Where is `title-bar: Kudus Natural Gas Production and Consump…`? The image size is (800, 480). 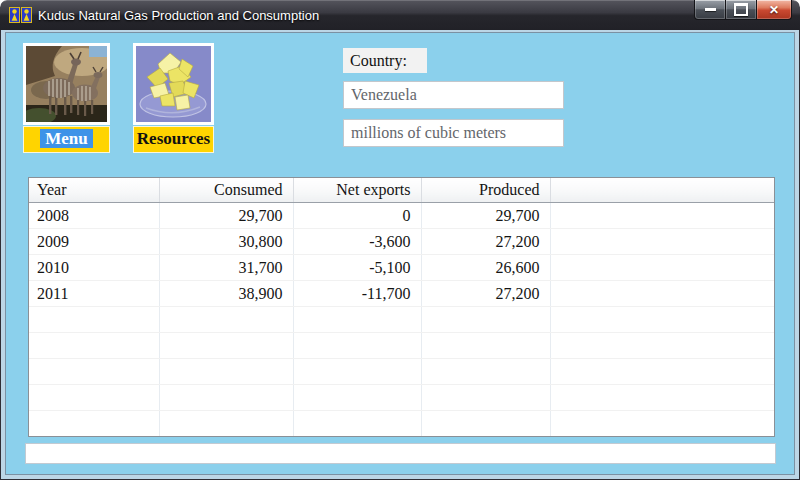 title-bar: Kudus Natural Gas Production and Consump… is located at coordinates (400, 15).